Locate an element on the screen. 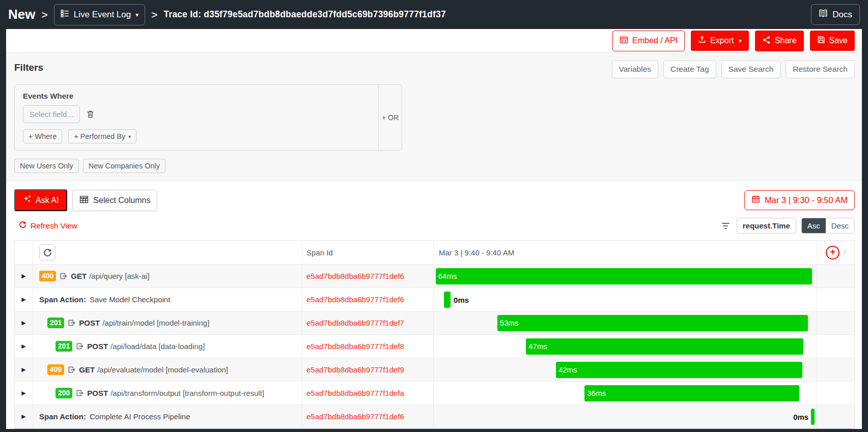  table-row: ▶ 200 POST /api/transform/output [transf… is located at coordinates (435, 393).